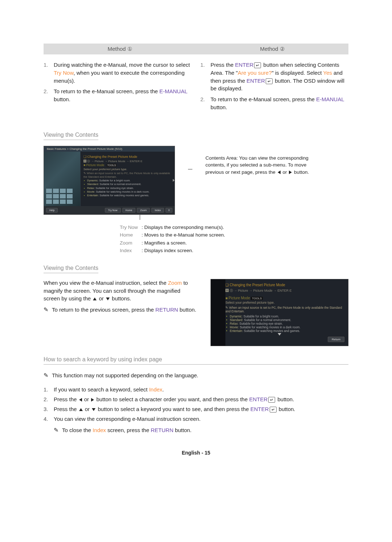  What do you see at coordinates (196, 390) in the screenshot?
I see `index-step-1: 1. If you want to search a keyword, sele…` at bounding box center [196, 390].